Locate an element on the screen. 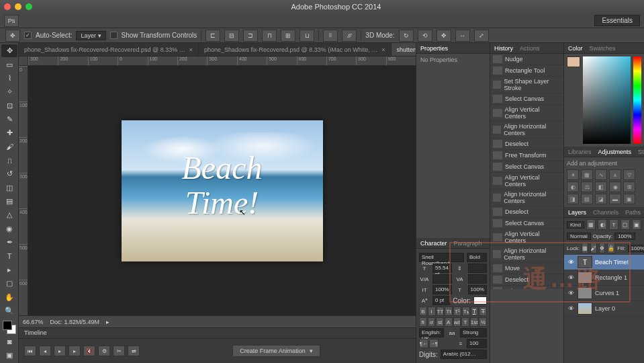 Image resolution: width=644 pixels, height=363 pixels. prev-frame-button: ◂ is located at coordinates (45, 351).